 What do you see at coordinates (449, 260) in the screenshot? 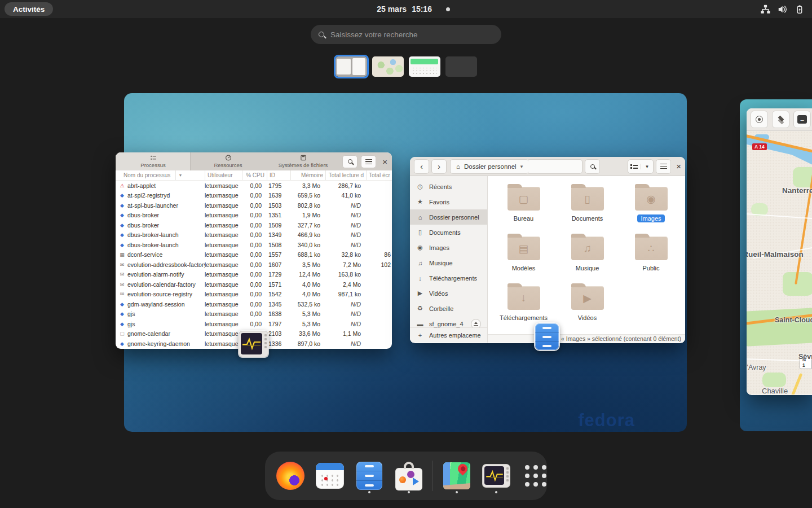
I see `files-sidebar: ◷ Récents ★ Favoris ⌂ Dossier personnel …` at bounding box center [449, 260].